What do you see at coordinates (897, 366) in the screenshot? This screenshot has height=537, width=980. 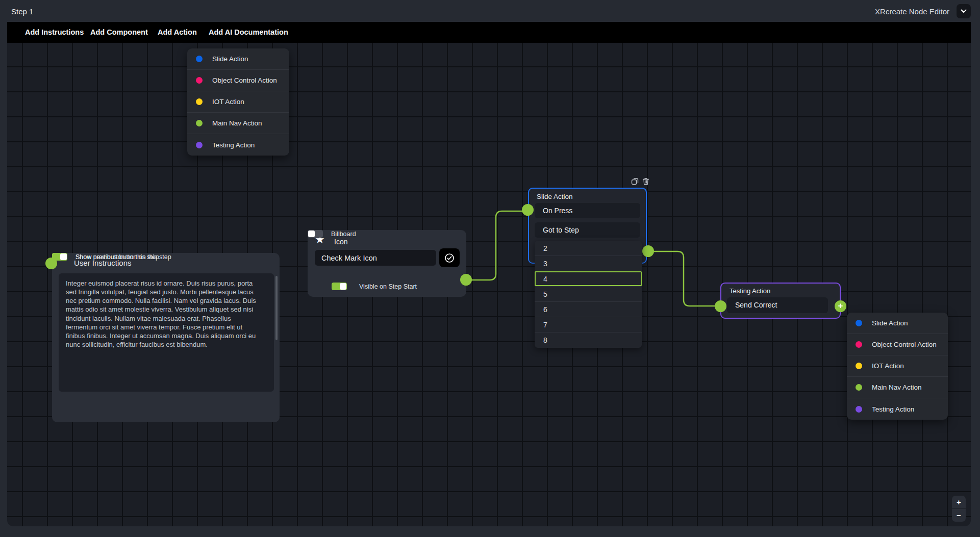 I see `canvas-context-action-menu: Slide Action Object Control Action IOT A…` at bounding box center [897, 366].